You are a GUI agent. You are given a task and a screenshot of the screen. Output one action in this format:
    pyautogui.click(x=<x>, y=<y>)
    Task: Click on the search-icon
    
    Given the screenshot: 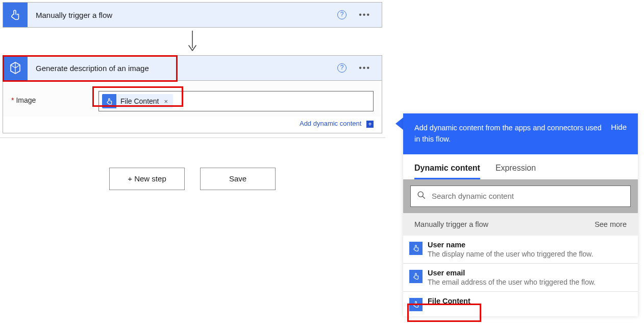 What is the action you would take?
    pyautogui.click(x=422, y=196)
    